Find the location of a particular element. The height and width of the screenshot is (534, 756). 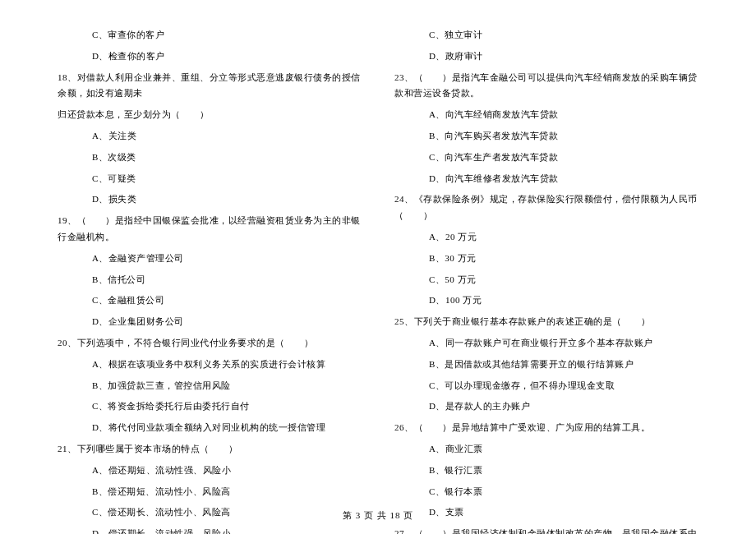

answer-option: A、同一存款账户可在商业银行开立多个基本存款账户 is located at coordinates (546, 343).